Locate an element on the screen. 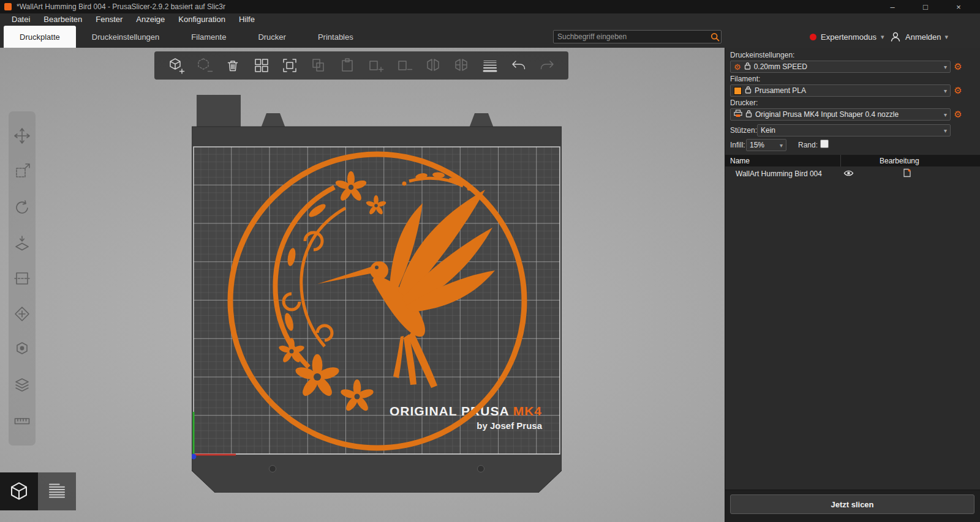 Image resolution: width=980 pixels, height=522 pixels. slice-now-button: Jetzt slicen is located at coordinates (853, 504).